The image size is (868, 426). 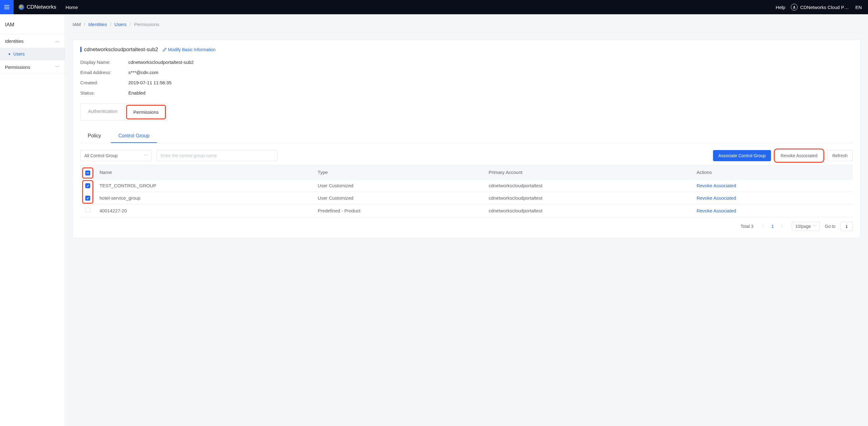 I want to click on col-type: Type, so click(x=399, y=173).